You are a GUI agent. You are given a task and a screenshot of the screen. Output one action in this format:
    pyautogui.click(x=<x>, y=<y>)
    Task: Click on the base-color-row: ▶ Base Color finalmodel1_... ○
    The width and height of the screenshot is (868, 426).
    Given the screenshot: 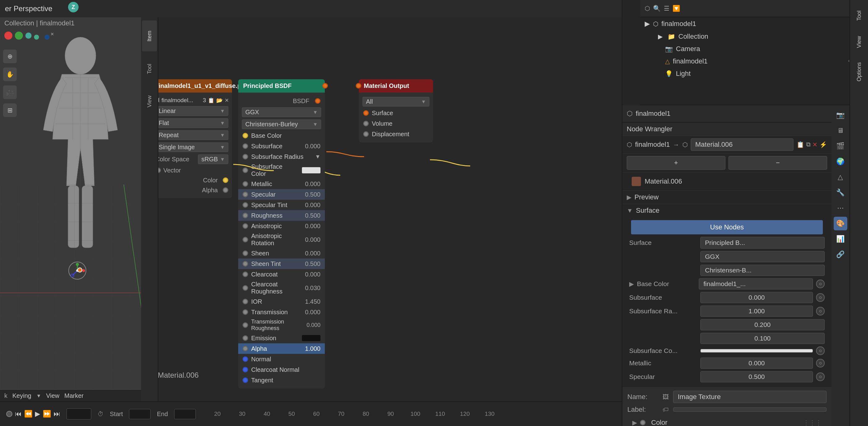 What is the action you would take?
    pyautogui.click(x=727, y=284)
    